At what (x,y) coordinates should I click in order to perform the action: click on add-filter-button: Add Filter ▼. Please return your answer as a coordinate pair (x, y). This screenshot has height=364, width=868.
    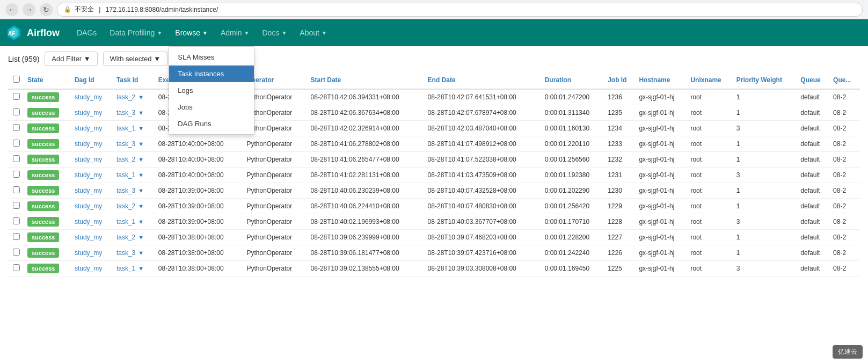
    Looking at the image, I should click on (71, 59).